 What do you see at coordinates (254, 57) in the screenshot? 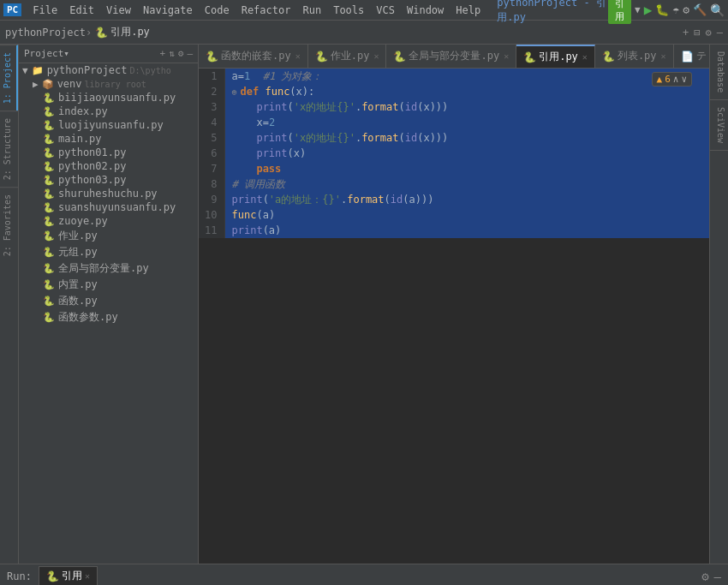
I see `editor-tab-hanshu: 🐍 函数的嵌套.py ✕` at bounding box center [254, 57].